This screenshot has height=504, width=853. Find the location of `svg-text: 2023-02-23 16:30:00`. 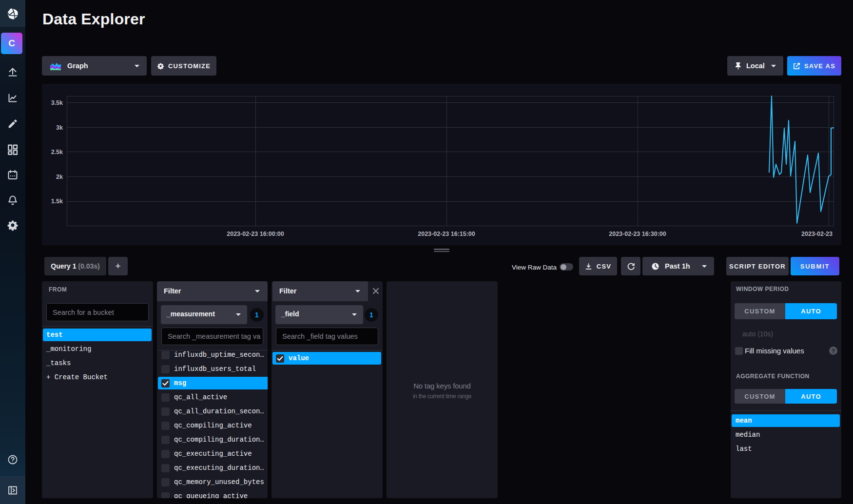

svg-text: 2023-02-23 16:30:00 is located at coordinates (638, 234).